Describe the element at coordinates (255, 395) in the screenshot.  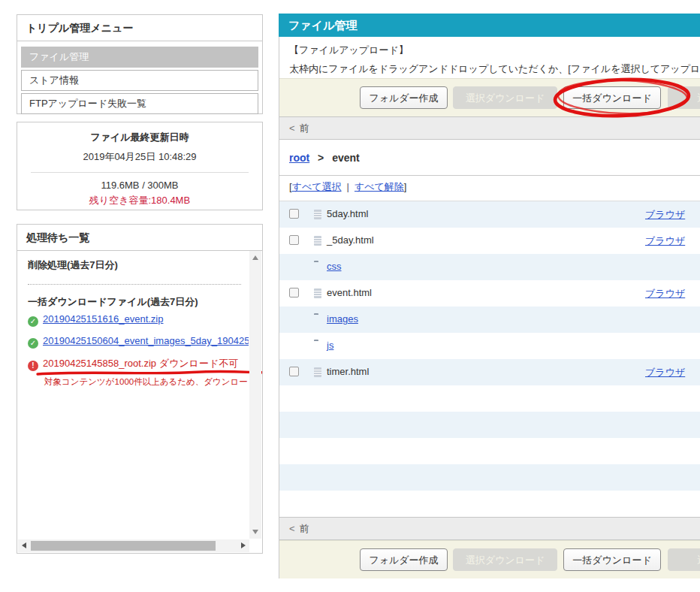
I see `vertical-scrollbar` at that location.